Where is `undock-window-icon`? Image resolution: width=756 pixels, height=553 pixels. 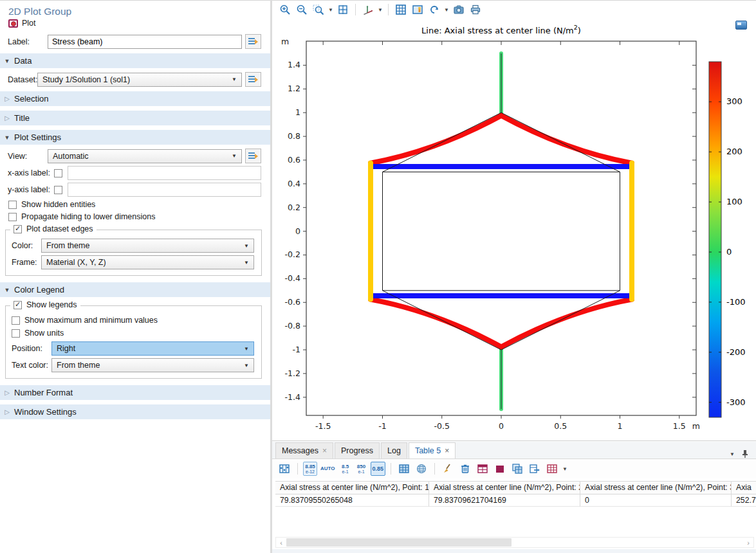 undock-window-icon is located at coordinates (741, 25).